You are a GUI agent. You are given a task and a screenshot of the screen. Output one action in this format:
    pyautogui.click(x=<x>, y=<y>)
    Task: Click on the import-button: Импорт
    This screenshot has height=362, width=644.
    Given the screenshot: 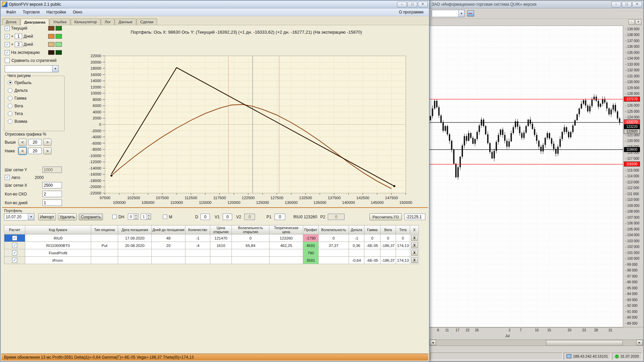 What is the action you would take?
    pyautogui.click(x=47, y=217)
    